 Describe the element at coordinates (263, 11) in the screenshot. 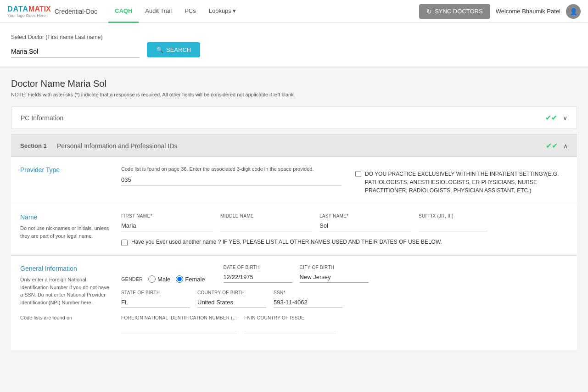

I see `nav-links: CAQH Audit Trail PCs Lookups ▾` at that location.